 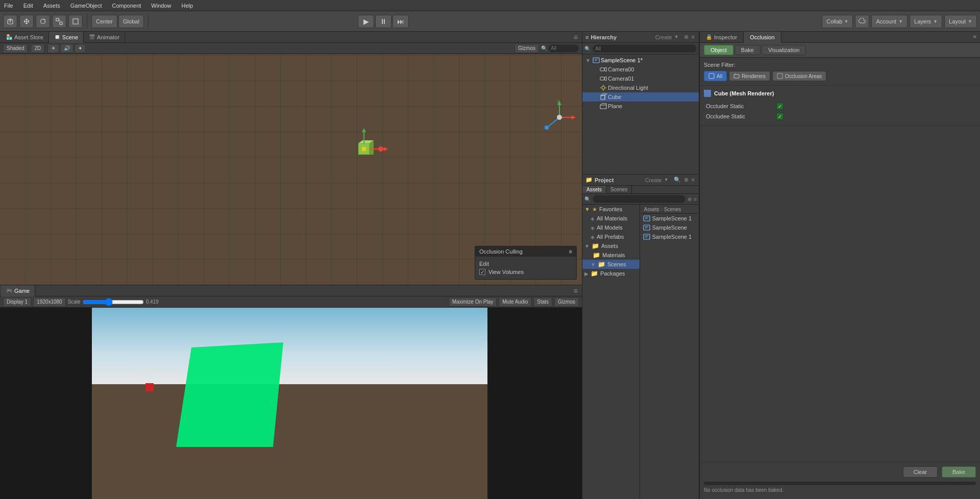 I want to click on panel-close-btn: ✕, so click(x=975, y=37).